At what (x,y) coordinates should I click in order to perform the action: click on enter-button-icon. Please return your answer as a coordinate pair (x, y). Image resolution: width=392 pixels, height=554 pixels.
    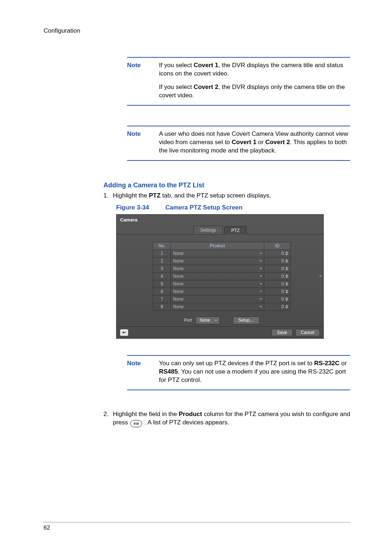
    Looking at the image, I should click on (136, 424).